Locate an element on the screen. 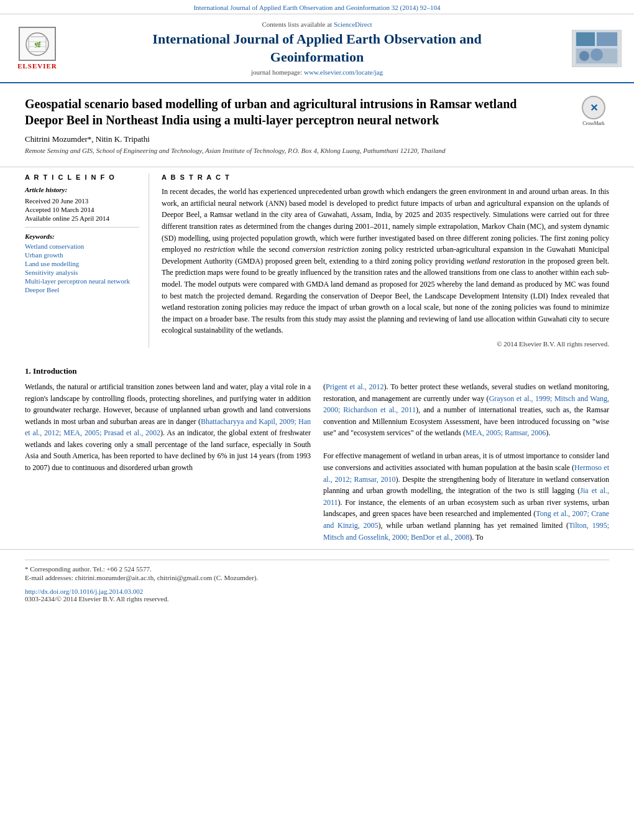 This screenshot has width=634, height=840. keyword-1: Wetland conservation is located at coordinates (82, 246).